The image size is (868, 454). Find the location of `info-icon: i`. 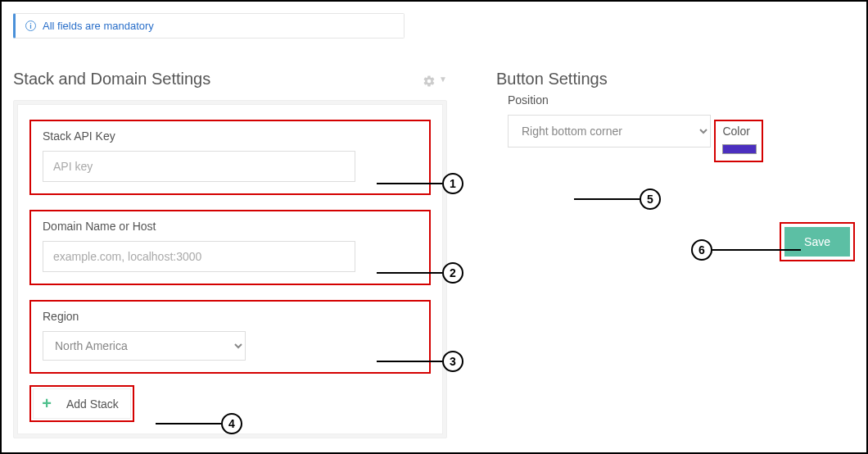

info-icon: i is located at coordinates (31, 26).